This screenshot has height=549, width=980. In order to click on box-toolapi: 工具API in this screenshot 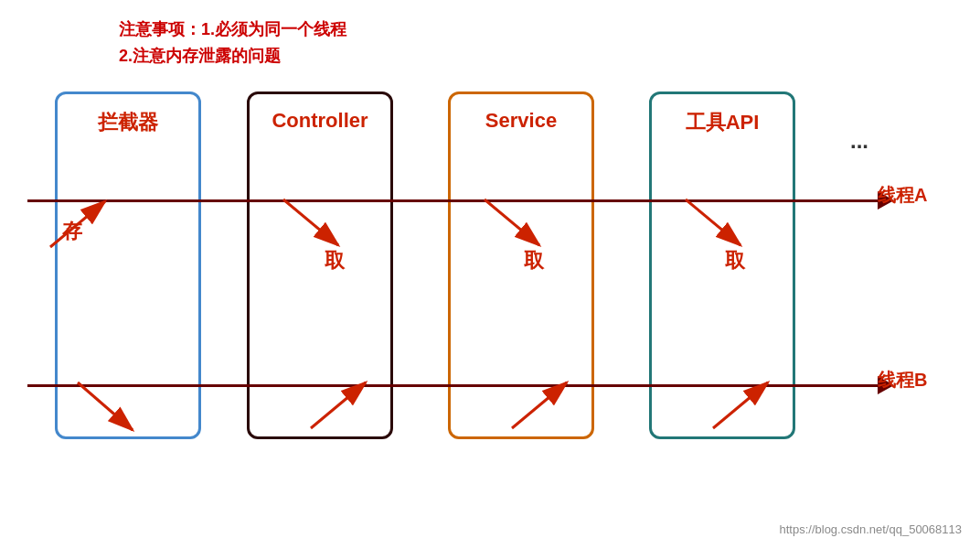, I will do `click(722, 265)`.